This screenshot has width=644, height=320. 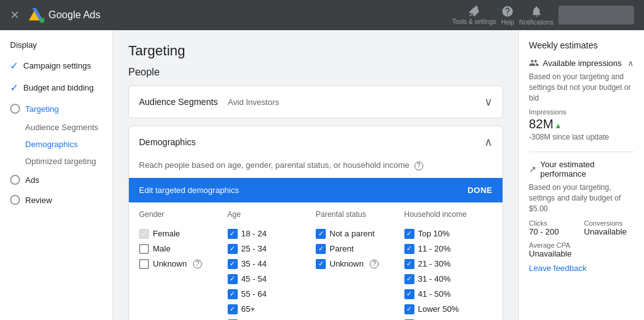 I want to click on age-25-34-checkbox: ✓, so click(x=233, y=249).